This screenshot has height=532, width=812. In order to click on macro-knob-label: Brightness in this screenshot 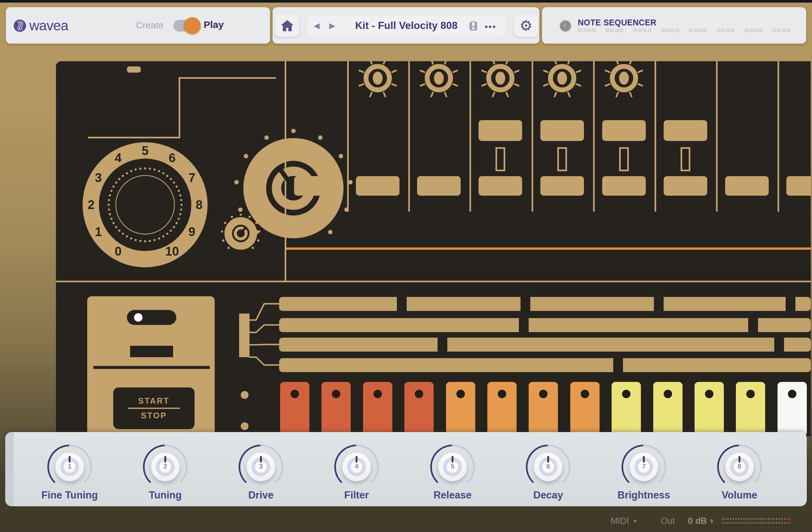, I will do `click(644, 495)`.